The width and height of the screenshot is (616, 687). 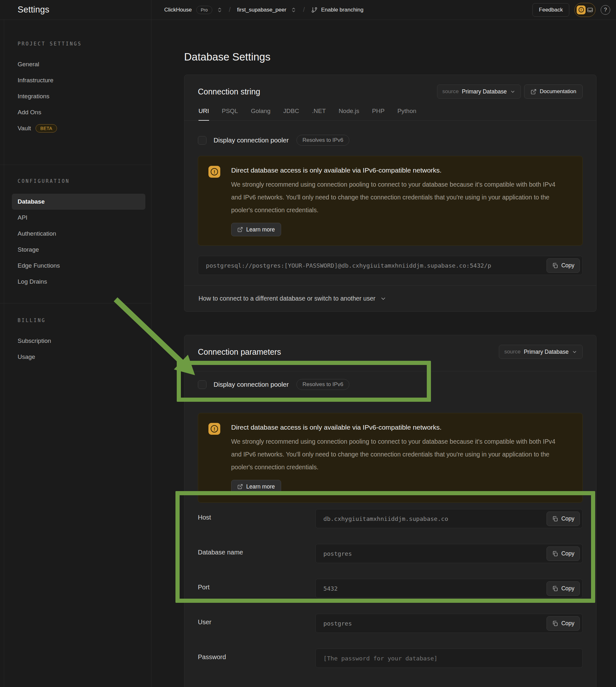 What do you see at coordinates (34, 10) in the screenshot?
I see `page-header-title: Settings` at bounding box center [34, 10].